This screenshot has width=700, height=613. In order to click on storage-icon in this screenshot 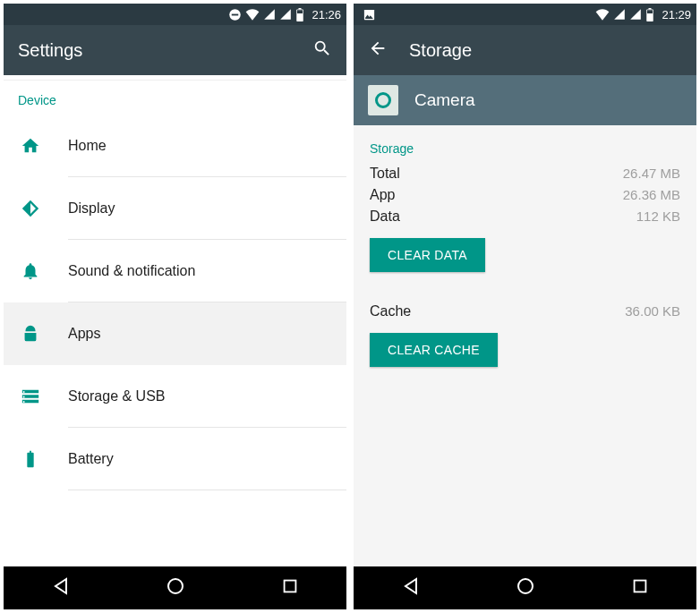, I will do `click(30, 396)`.